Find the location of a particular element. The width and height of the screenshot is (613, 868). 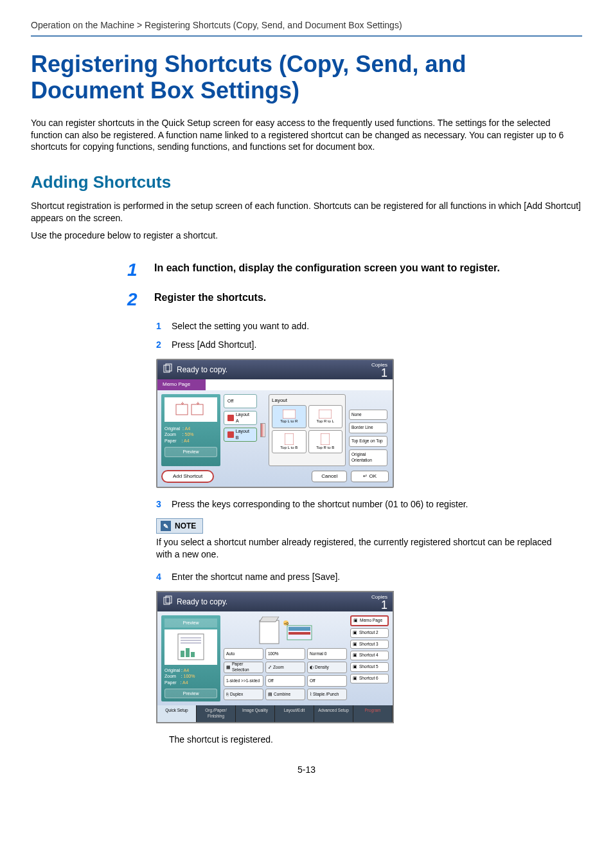

value-off2: Off is located at coordinates (327, 681).